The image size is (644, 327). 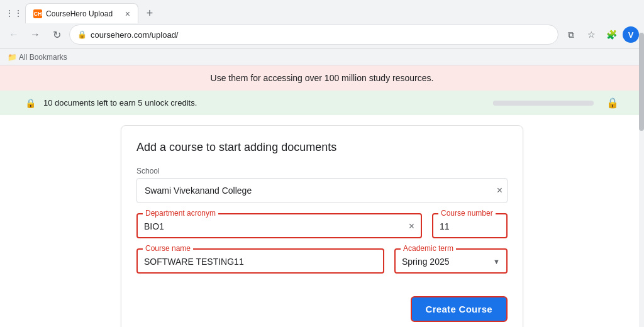 What do you see at coordinates (168, 248) in the screenshot?
I see `course-name-label: Course name` at bounding box center [168, 248].